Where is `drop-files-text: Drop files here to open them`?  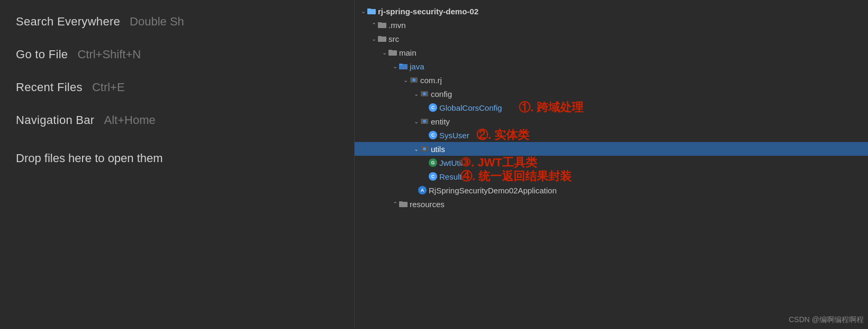
drop-files-text: Drop files here to open them is located at coordinates (177, 158).